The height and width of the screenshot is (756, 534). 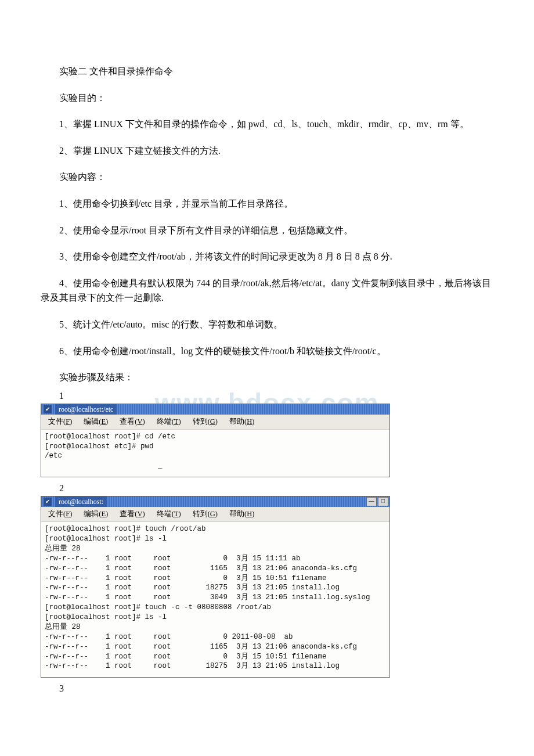 What do you see at coordinates (267, 325) in the screenshot?
I see `content-item-5: 5、统计文件/etc/auto。misc 的行数、字符数和单词数。` at bounding box center [267, 325].